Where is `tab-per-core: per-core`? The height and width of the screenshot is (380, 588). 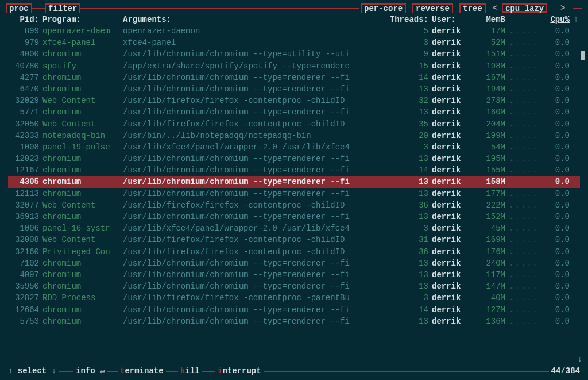 tab-per-core: per-core is located at coordinates (384, 8).